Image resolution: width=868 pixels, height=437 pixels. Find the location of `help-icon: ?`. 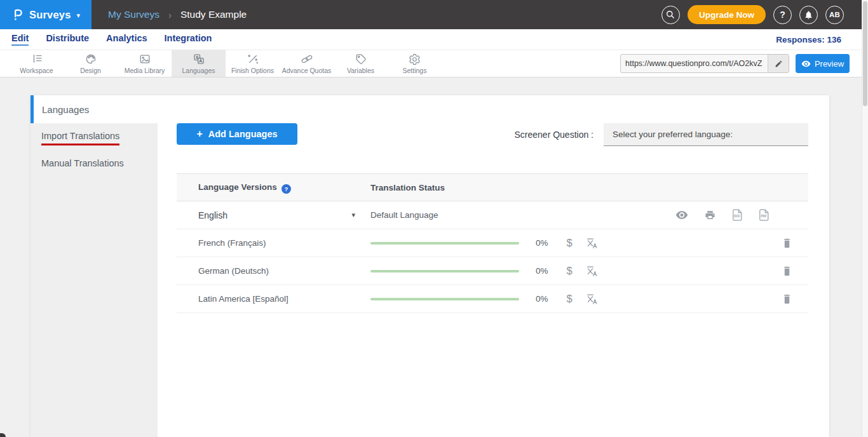

help-icon: ? is located at coordinates (286, 189).